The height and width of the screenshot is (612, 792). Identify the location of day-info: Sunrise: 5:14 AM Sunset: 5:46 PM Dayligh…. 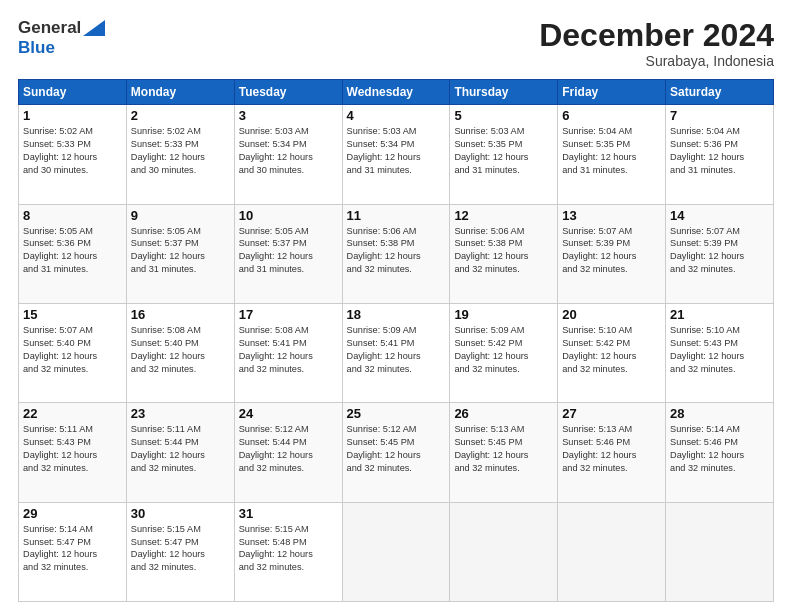
(720, 449).